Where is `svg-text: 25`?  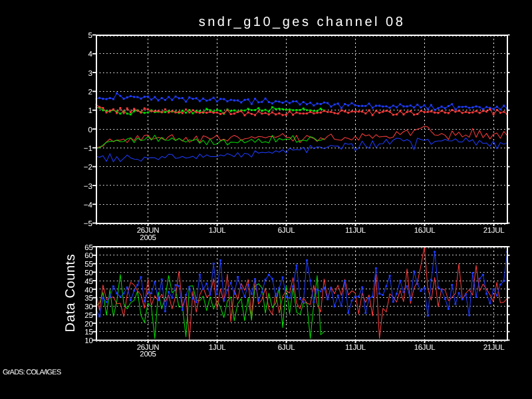 svg-text: 25 is located at coordinates (89, 316).